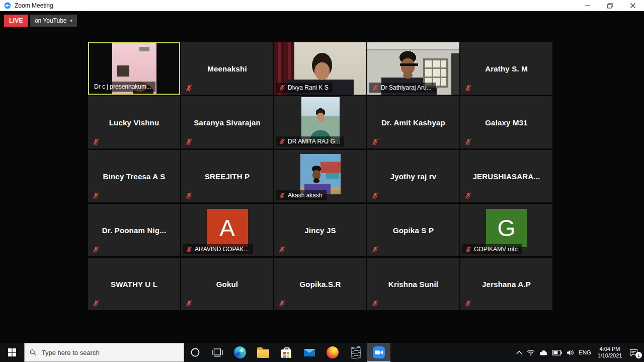  What do you see at coordinates (222, 249) in the screenshot?
I see `name-label-text: ARAVIND GOPAK...` at bounding box center [222, 249].